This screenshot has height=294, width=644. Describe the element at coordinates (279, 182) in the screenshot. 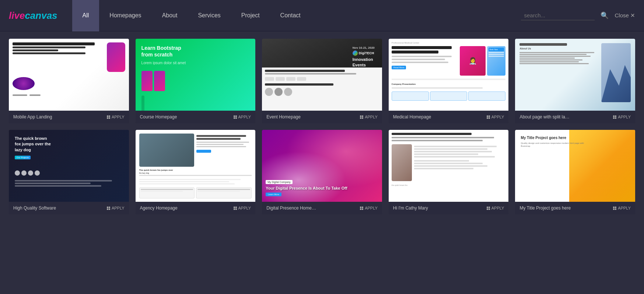

I see `digital-company-tag: My Digital Company` at that location.